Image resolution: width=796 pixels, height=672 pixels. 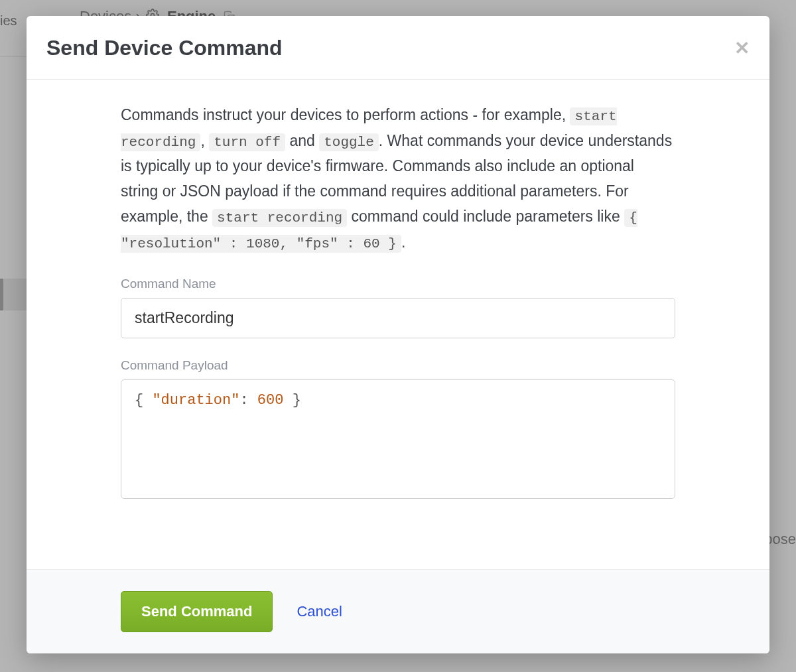 What do you see at coordinates (165, 48) in the screenshot?
I see `modal-title: Send Device Command` at bounding box center [165, 48].